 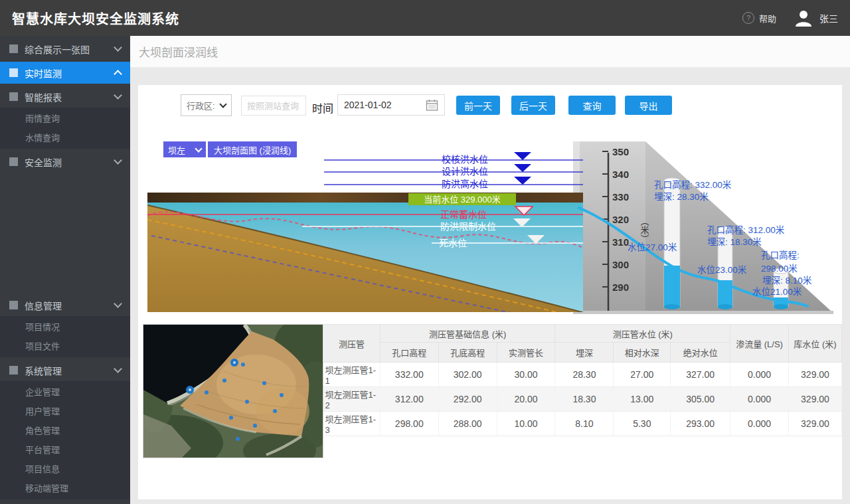 What do you see at coordinates (233, 391) in the screenshot?
I see `dam-satellite-image` at bounding box center [233, 391].